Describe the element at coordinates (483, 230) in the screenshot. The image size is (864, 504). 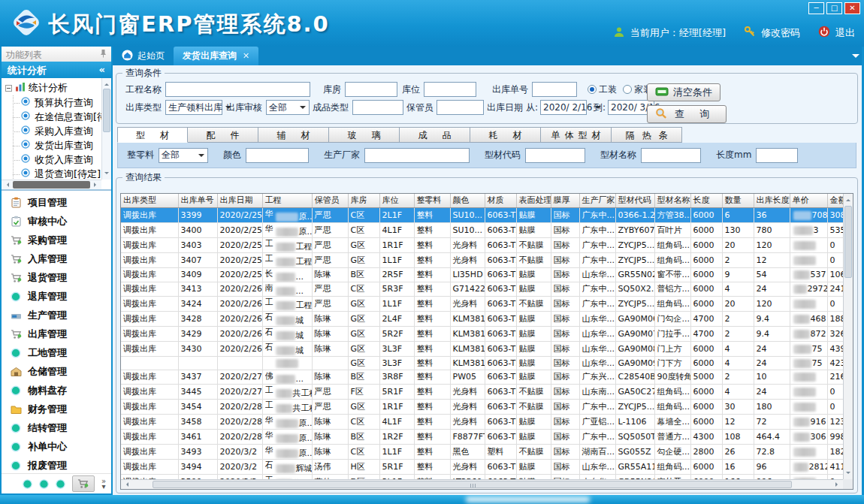
I see `table-row: 调拨出库34002020/2/25华原...严思C区4L1F整料SU10...6…` at that location.